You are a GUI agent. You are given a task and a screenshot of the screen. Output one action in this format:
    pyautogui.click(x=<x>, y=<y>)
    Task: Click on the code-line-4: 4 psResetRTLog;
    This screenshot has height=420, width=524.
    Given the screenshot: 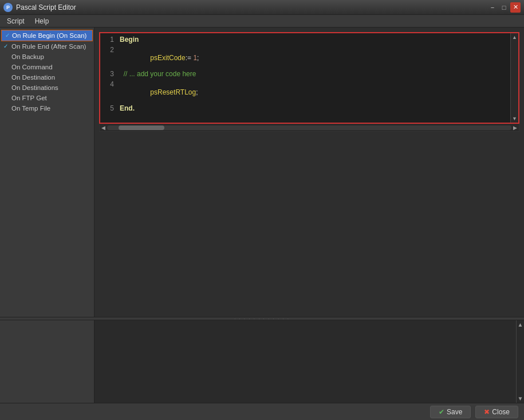 What is the action you would take?
    pyautogui.click(x=305, y=92)
    